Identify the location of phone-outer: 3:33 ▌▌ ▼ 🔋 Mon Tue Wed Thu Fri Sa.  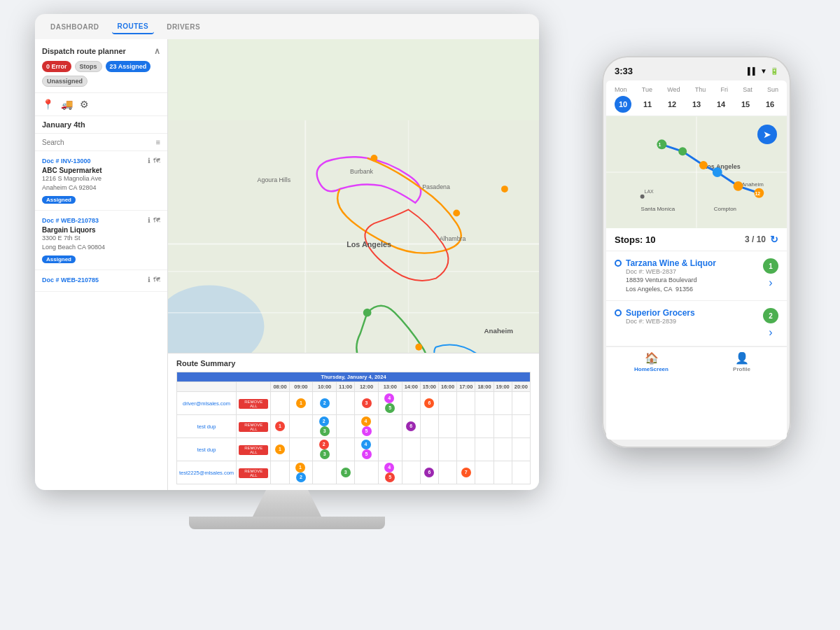
(696, 252).